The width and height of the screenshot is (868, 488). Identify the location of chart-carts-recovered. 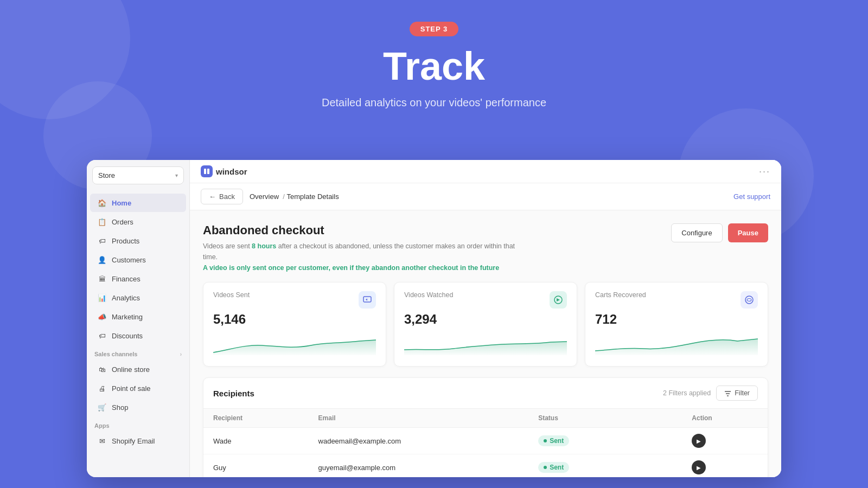
(676, 344).